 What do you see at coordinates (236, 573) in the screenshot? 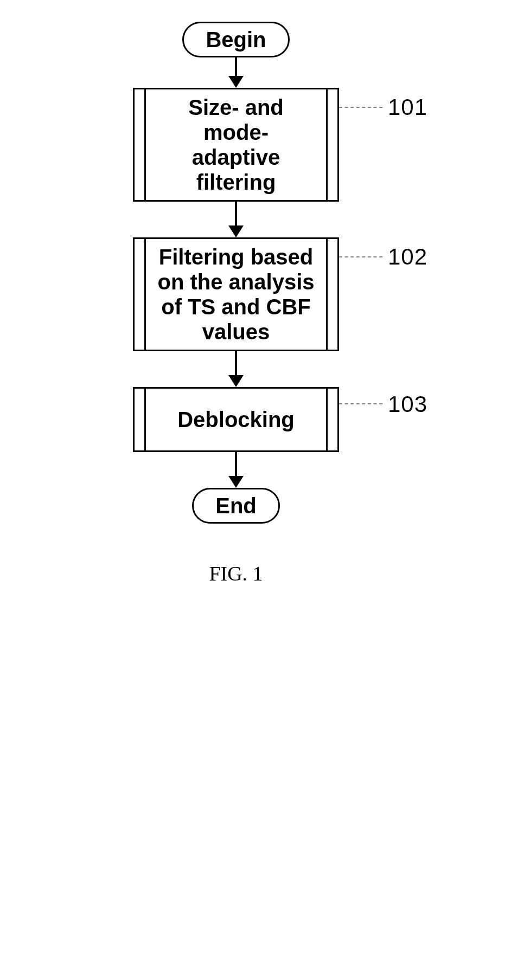
I see `figure-caption: FIG. 1` at bounding box center [236, 573].